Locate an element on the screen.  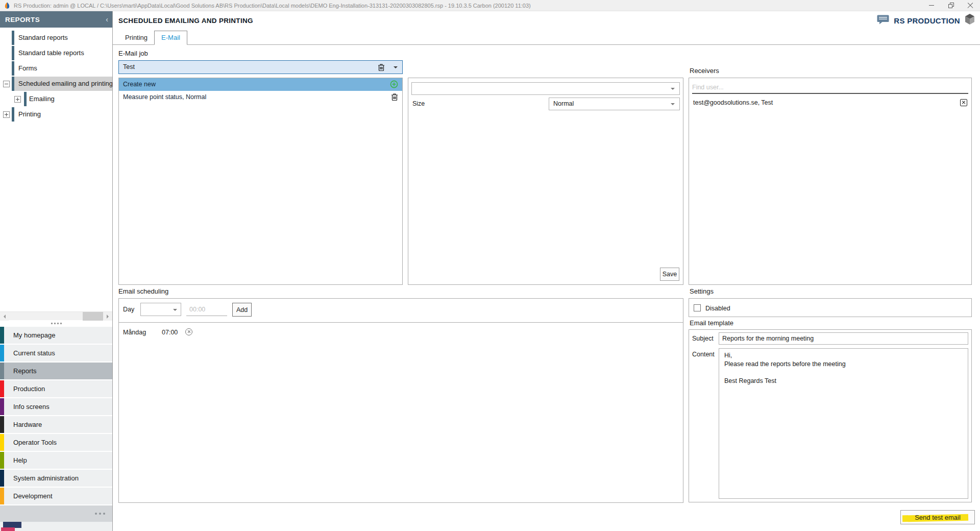
nav-item-development: Development is located at coordinates (56, 496).